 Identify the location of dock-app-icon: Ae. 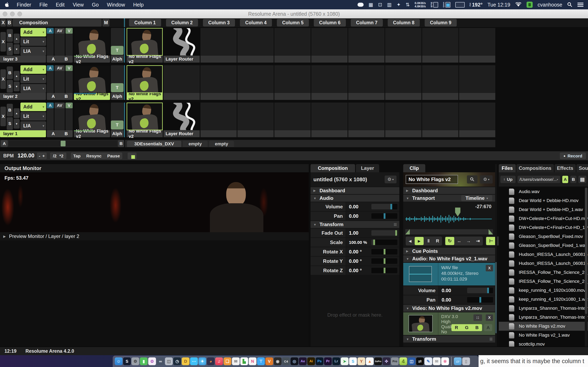
(303, 361).